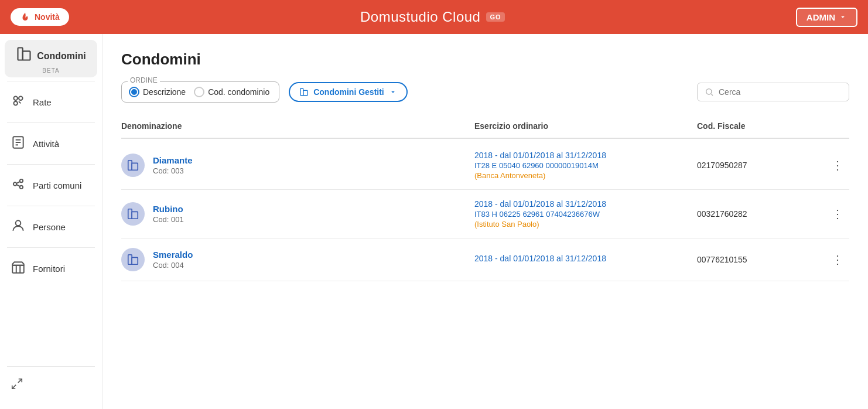 The width and height of the screenshot is (868, 409). What do you see at coordinates (51, 268) in the screenshot?
I see `sidebar-item-fornitori: Fornitori` at bounding box center [51, 268].